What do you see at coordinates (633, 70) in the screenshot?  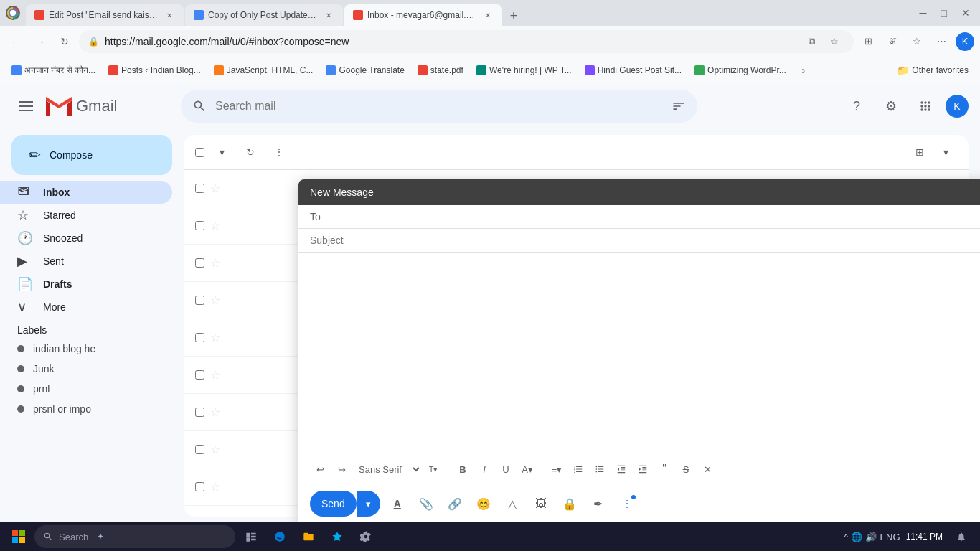 I see `bookmark-7: Hindi Guest Post Sit...` at bounding box center [633, 70].